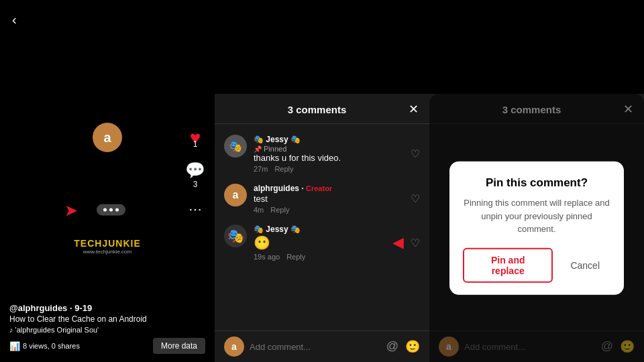 The width and height of the screenshot is (644, 362). Describe the element at coordinates (44, 346) in the screenshot. I see `views: 📊 8 views, 0 shares` at that location.